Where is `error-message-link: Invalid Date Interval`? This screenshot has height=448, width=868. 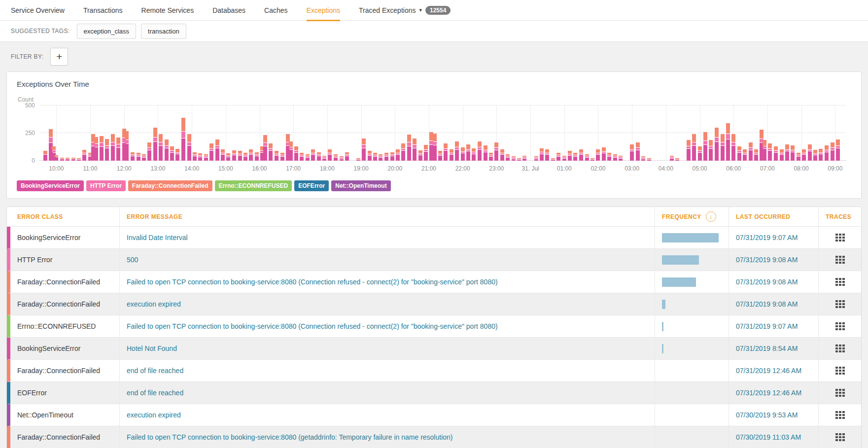
error-message-link: Invalid Date Interval is located at coordinates (387, 238).